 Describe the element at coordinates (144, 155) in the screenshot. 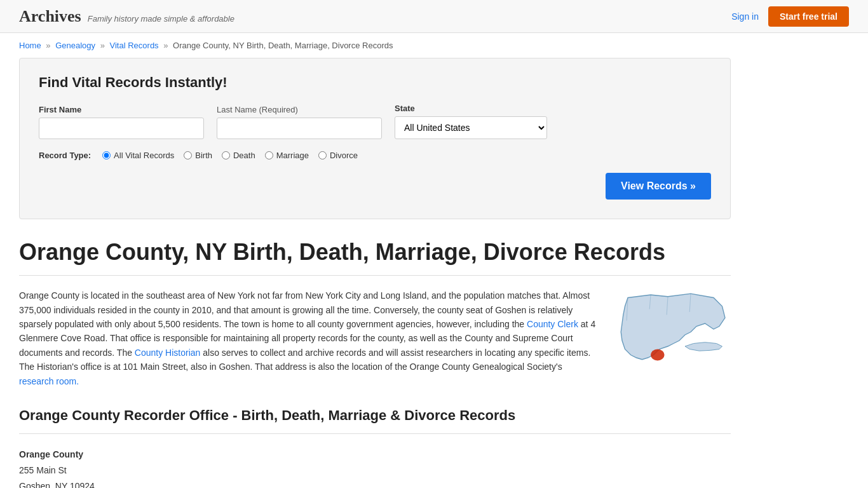

I see `radio-all-vital-label: All Vital Records` at that location.